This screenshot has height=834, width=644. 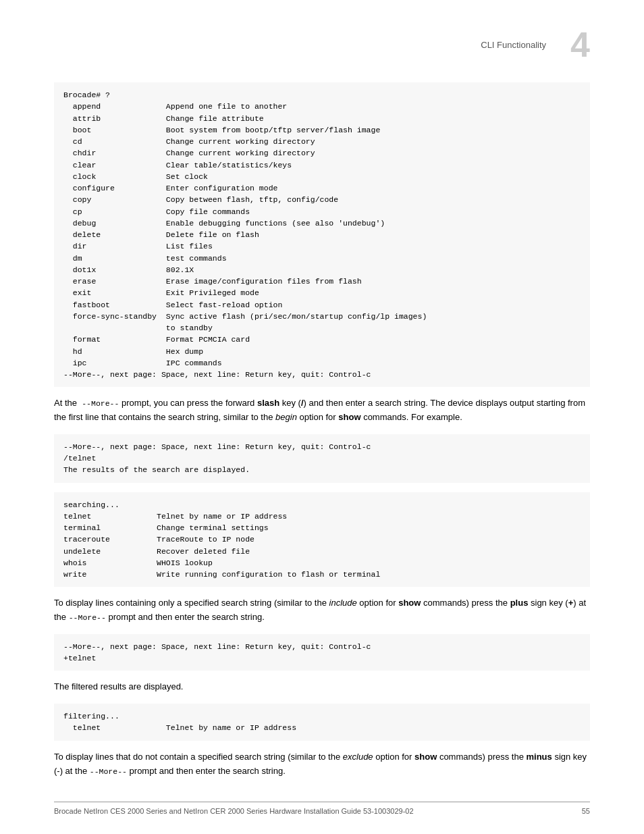 I want to click on more-prompt-inline: --More--, so click(x=100, y=404).